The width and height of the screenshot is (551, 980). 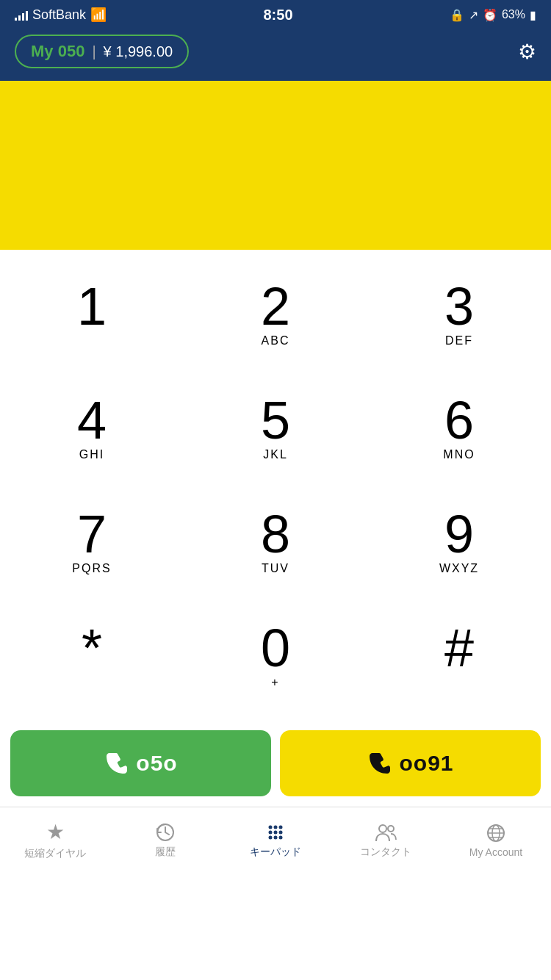 What do you see at coordinates (57, 51) in the screenshot?
I see `badge-label: My 050` at bounding box center [57, 51].